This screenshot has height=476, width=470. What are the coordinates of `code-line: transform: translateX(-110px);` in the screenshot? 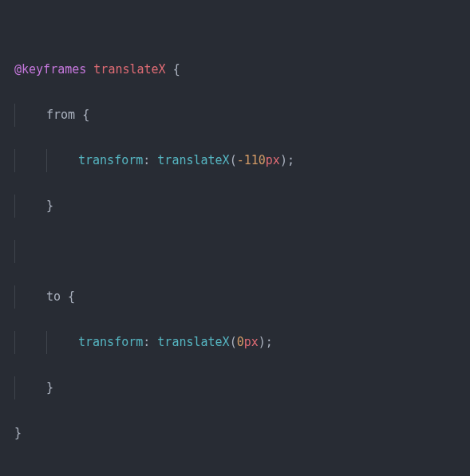 It's located at (235, 161).